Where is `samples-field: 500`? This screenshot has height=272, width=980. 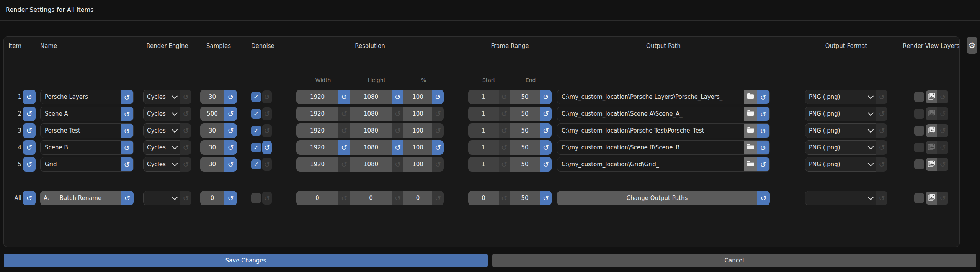 samples-field: 500 is located at coordinates (212, 114).